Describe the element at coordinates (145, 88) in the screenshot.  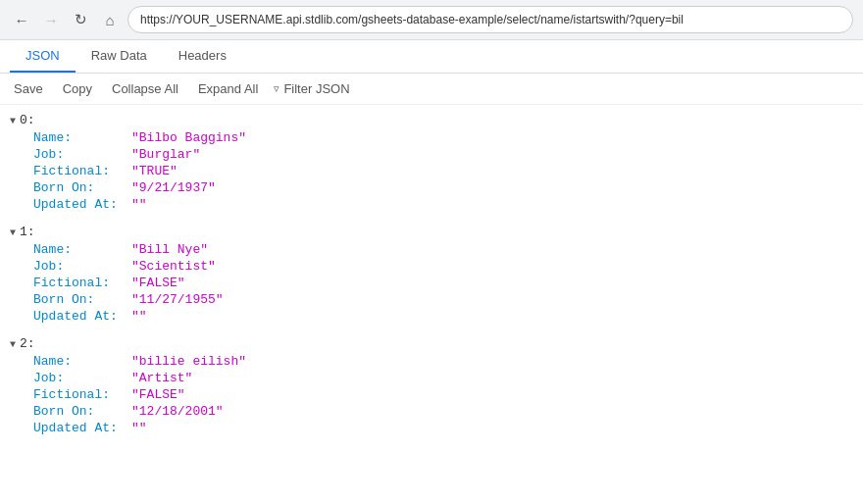
I see `collapse-all-button: Collapse All` at that location.